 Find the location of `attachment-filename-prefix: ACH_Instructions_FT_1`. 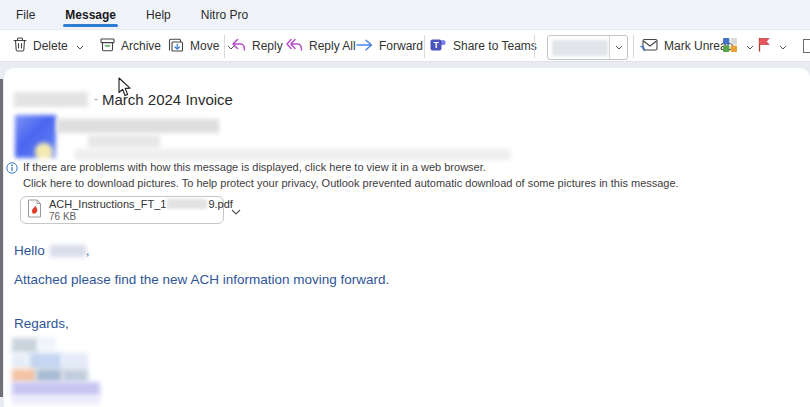

attachment-filename-prefix: ACH_Instructions_FT_1 is located at coordinates (108, 204).